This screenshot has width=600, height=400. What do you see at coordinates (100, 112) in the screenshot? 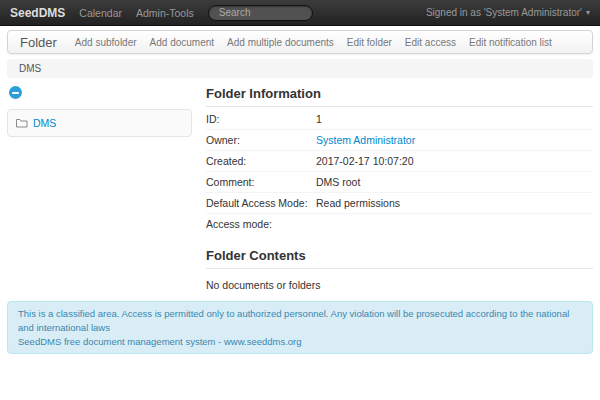
I see `sidebar-tree-column: DMS` at bounding box center [100, 112].